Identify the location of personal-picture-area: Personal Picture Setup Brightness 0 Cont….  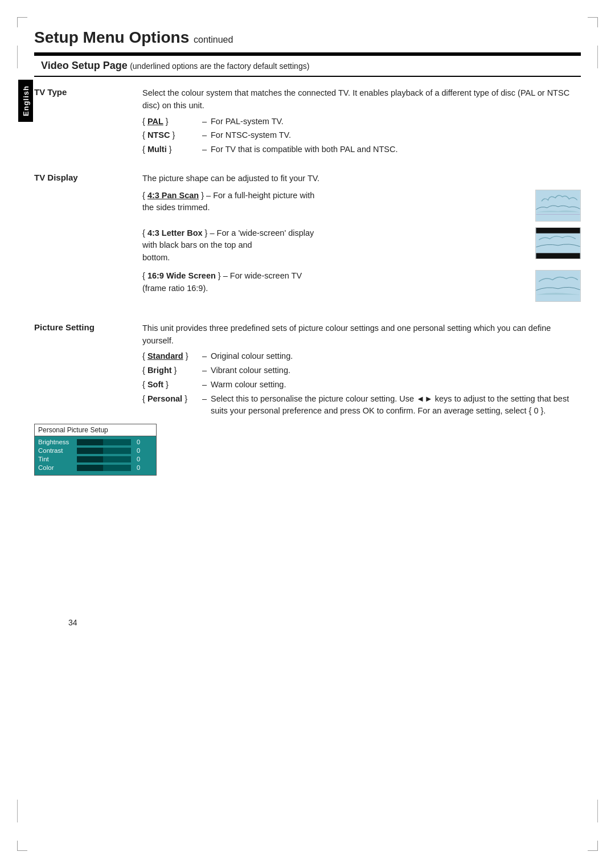
(308, 450).